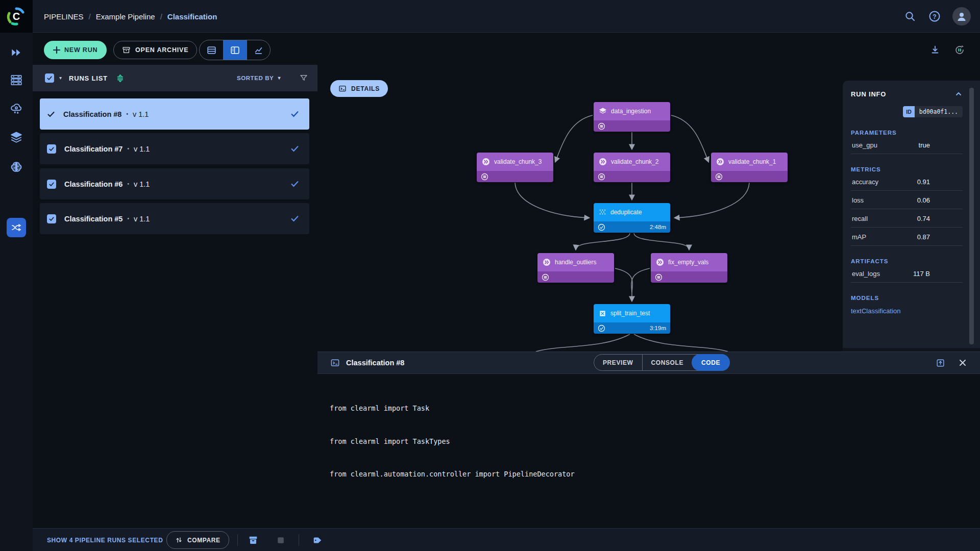 This screenshot has height=551, width=980. I want to click on sidebar-item-models-icon, so click(16, 167).